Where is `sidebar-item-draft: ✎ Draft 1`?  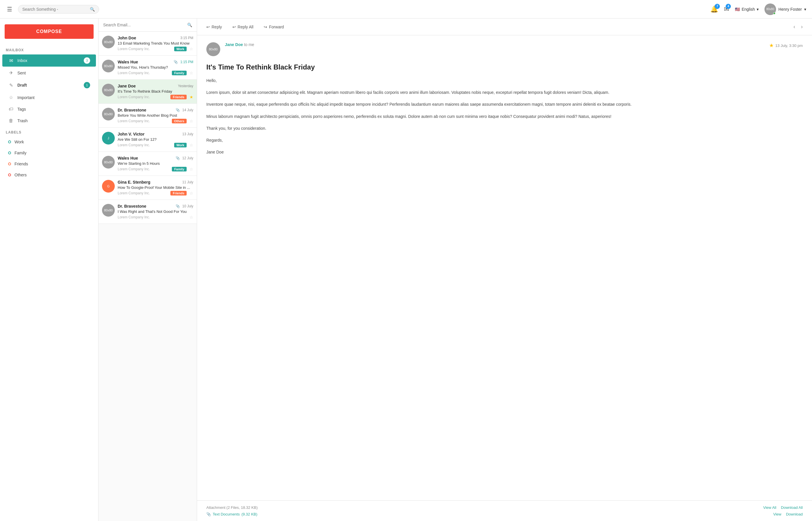 sidebar-item-draft: ✎ Draft 1 is located at coordinates (49, 85).